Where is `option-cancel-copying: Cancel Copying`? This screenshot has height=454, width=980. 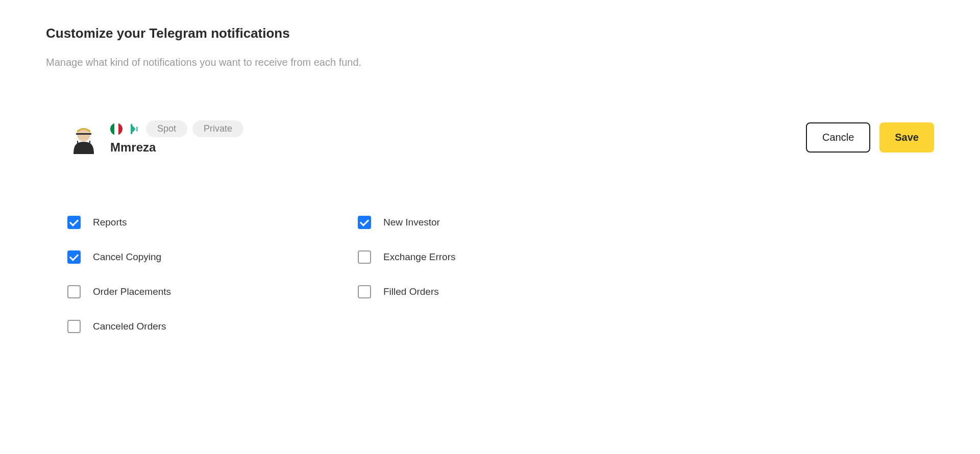 option-cancel-copying: Cancel Copying is located at coordinates (205, 257).